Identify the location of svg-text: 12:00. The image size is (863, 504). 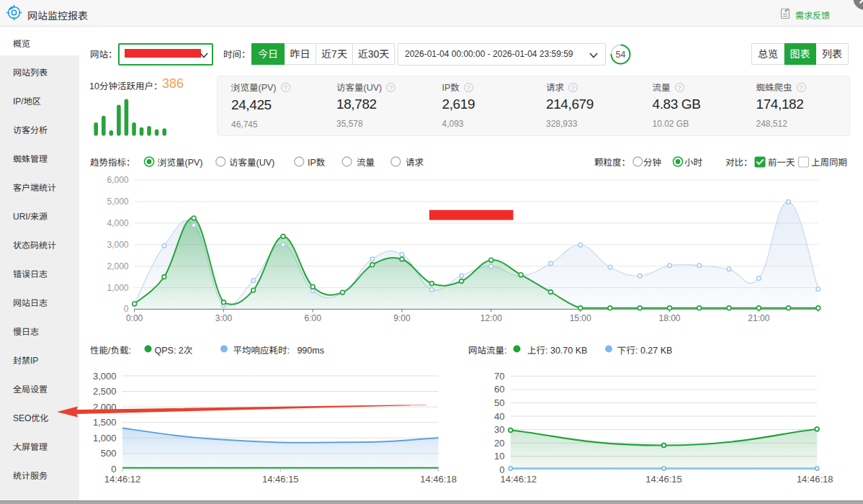
(491, 318).